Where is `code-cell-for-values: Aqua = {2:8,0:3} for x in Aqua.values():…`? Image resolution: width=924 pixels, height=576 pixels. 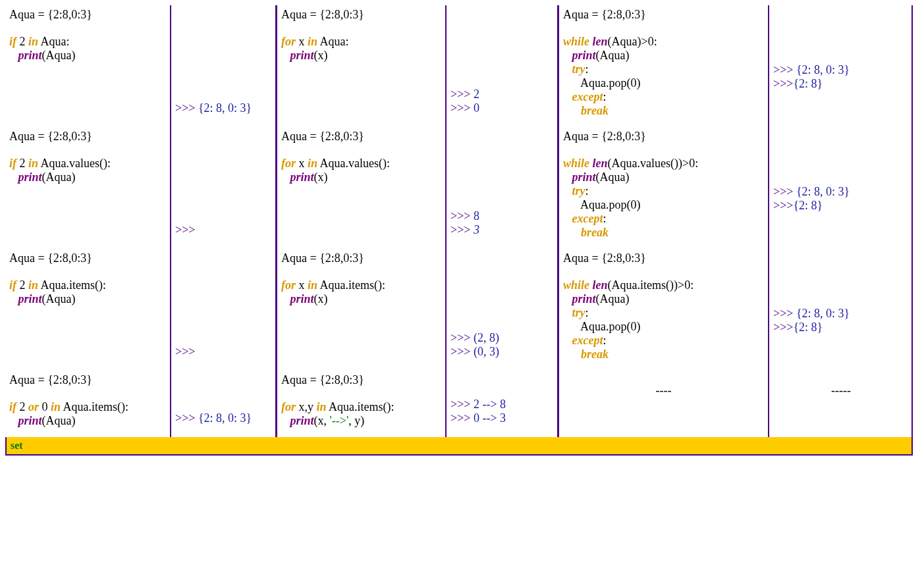 code-cell-for-values: Aqua = {2:8,0:3} for x in Aqua.values():… is located at coordinates (360, 188).